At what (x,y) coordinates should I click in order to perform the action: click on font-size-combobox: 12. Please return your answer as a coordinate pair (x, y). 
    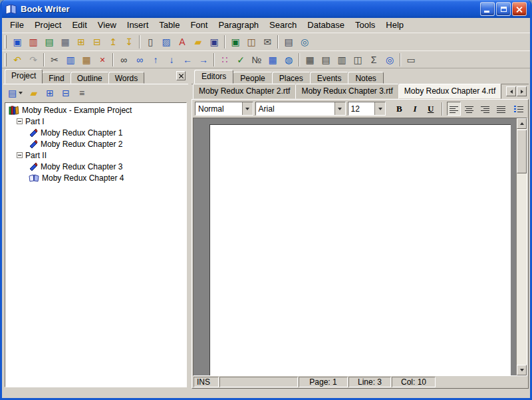
    Looking at the image, I should click on (367, 109).